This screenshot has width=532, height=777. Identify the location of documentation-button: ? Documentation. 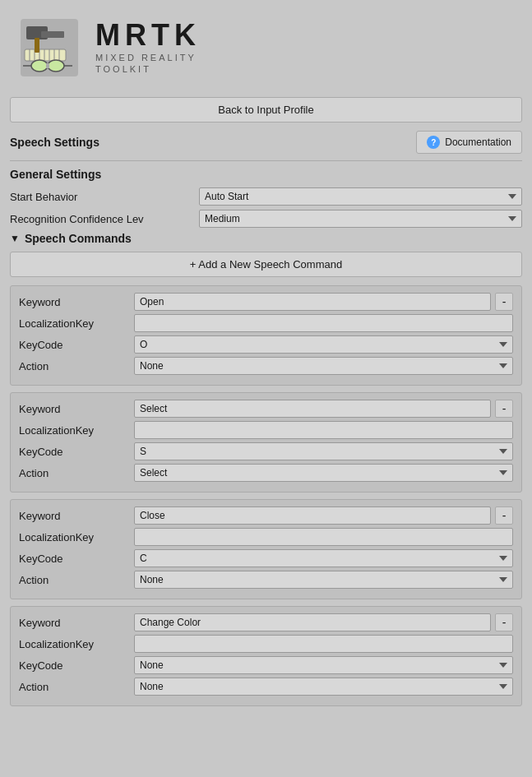
(469, 142).